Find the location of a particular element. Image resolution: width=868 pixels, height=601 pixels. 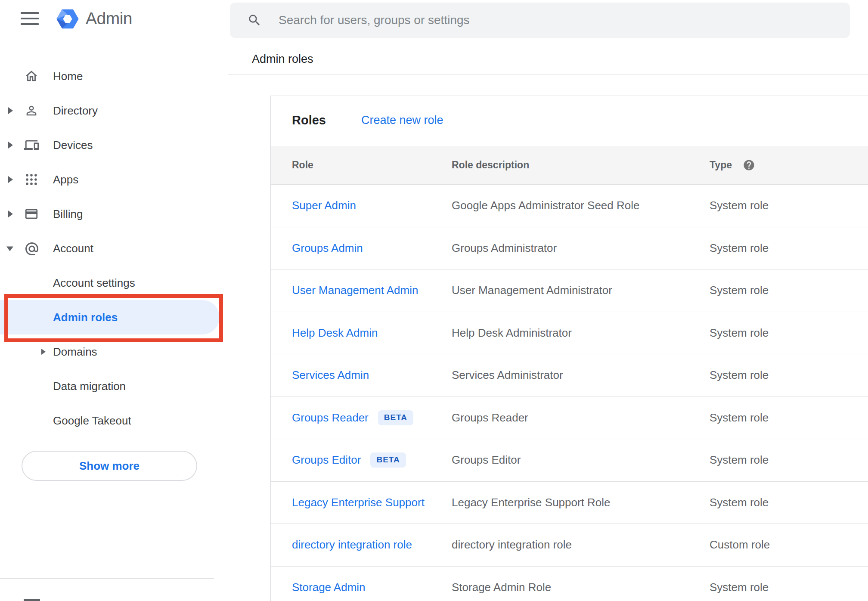

role-description: Groups Administrator is located at coordinates (504, 248).